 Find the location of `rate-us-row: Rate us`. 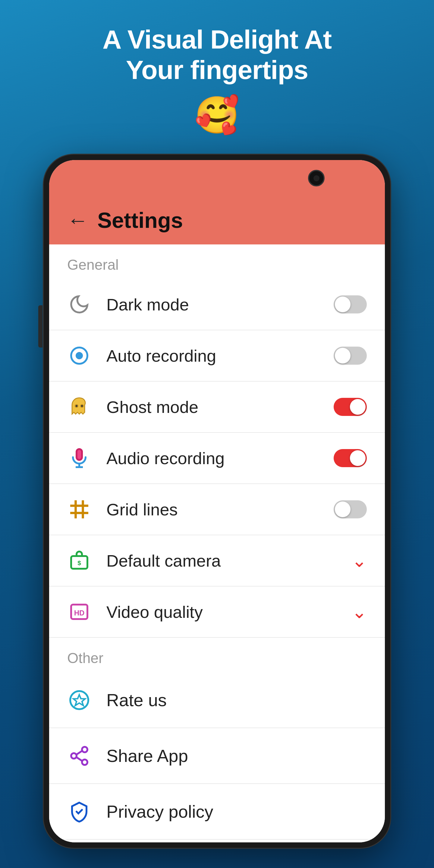

rate-us-row: Rate us is located at coordinates (217, 700).